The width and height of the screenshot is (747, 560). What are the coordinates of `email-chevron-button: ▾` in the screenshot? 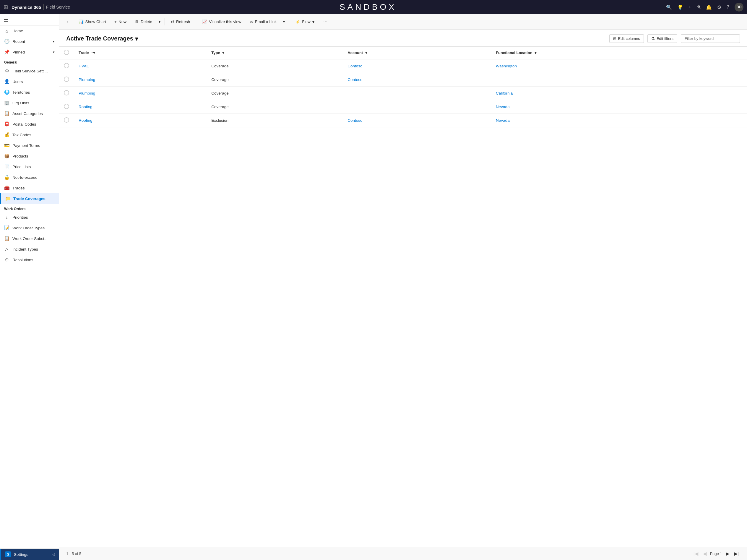 It's located at (284, 22).